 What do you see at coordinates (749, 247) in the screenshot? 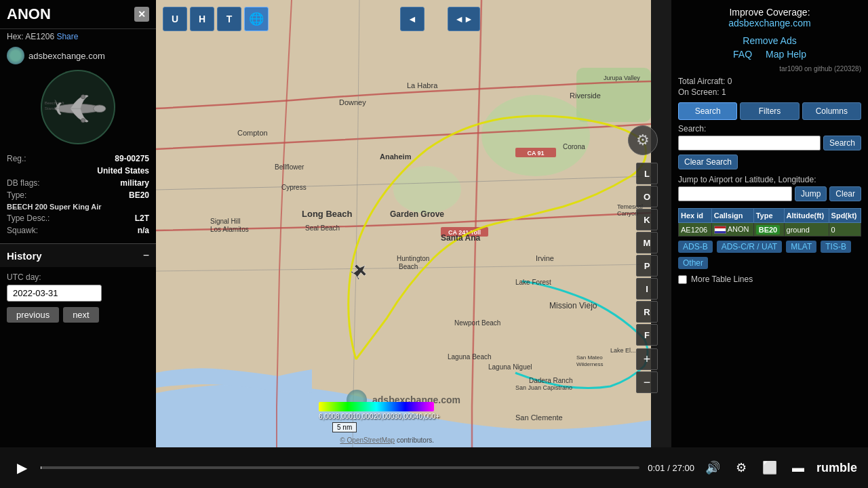
I see `ds-adsc: ADS-C/R / UAT` at bounding box center [749, 247].